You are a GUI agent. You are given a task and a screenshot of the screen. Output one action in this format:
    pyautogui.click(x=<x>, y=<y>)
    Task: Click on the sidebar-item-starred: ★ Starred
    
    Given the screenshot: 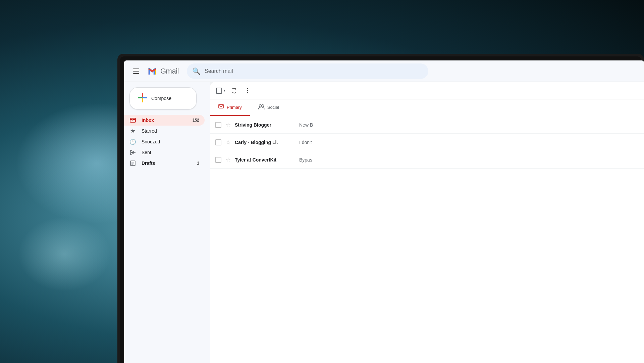 What is the action you would take?
    pyautogui.click(x=164, y=131)
    